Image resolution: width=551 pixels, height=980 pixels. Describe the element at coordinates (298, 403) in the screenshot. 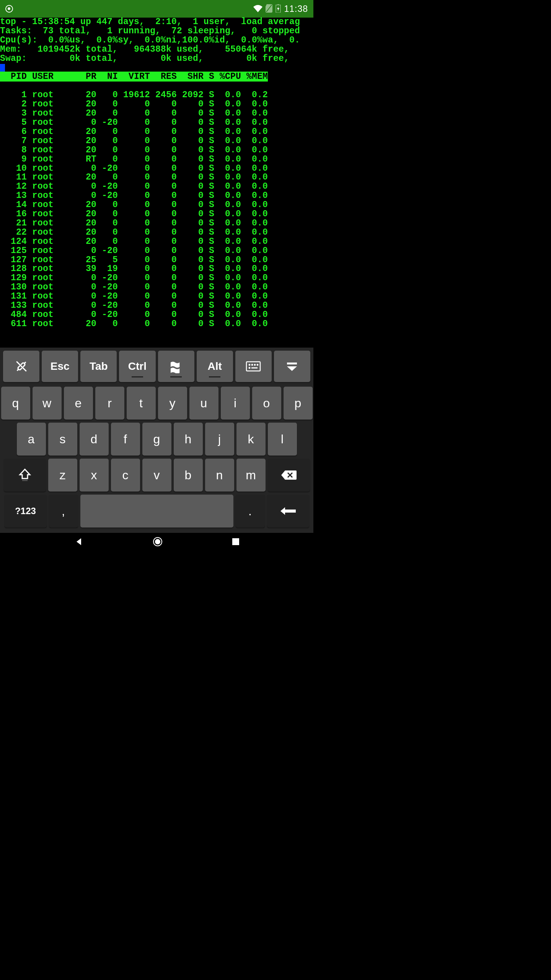

I see `key-p: p` at that location.